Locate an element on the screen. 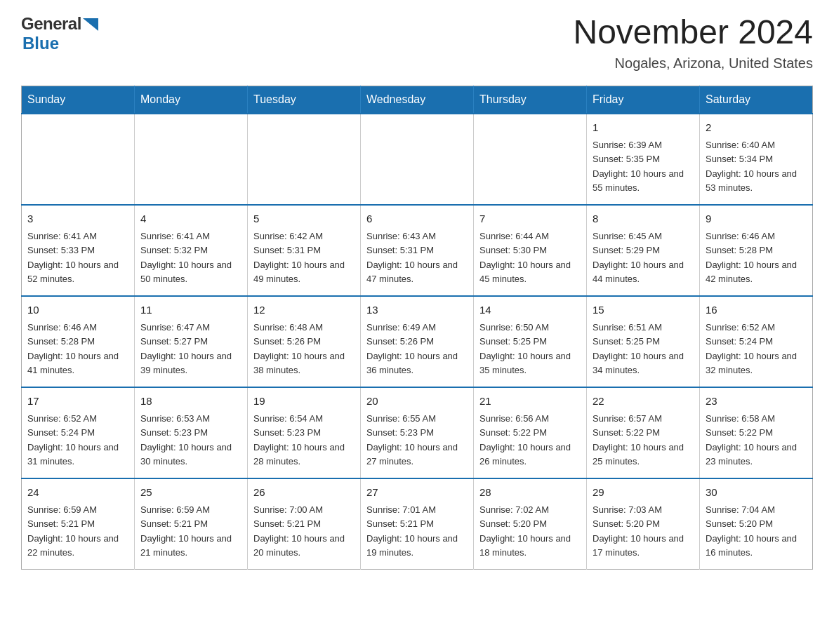  day-info: Sunrise: 6:40 AMSunset: 5:34 PMDaylight:… is located at coordinates (756, 167).